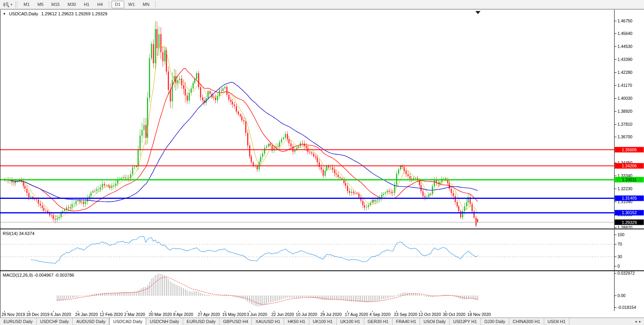  What do you see at coordinates (625, 98) in the screenshot?
I see `svg-text: 1.40030` at bounding box center [625, 98].